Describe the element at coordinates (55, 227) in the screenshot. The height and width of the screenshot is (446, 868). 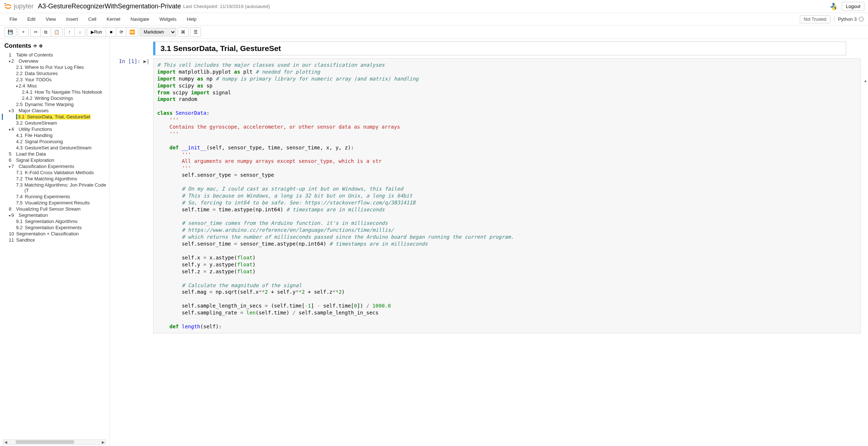
I see `toc-item: 9.2Segmentation Experiments` at that location.